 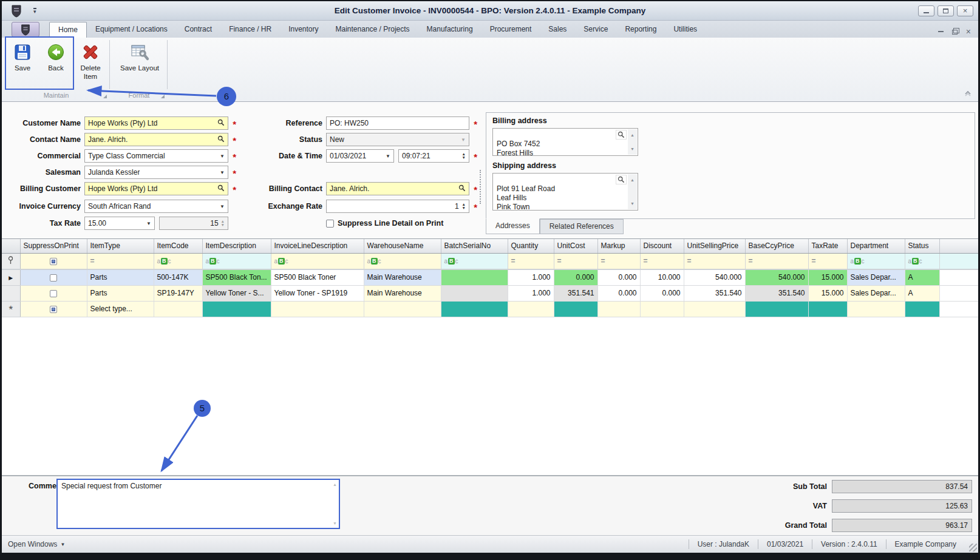 What do you see at coordinates (178, 293) in the screenshot?
I see `cell-itemcode: SP19-147Y` at bounding box center [178, 293].